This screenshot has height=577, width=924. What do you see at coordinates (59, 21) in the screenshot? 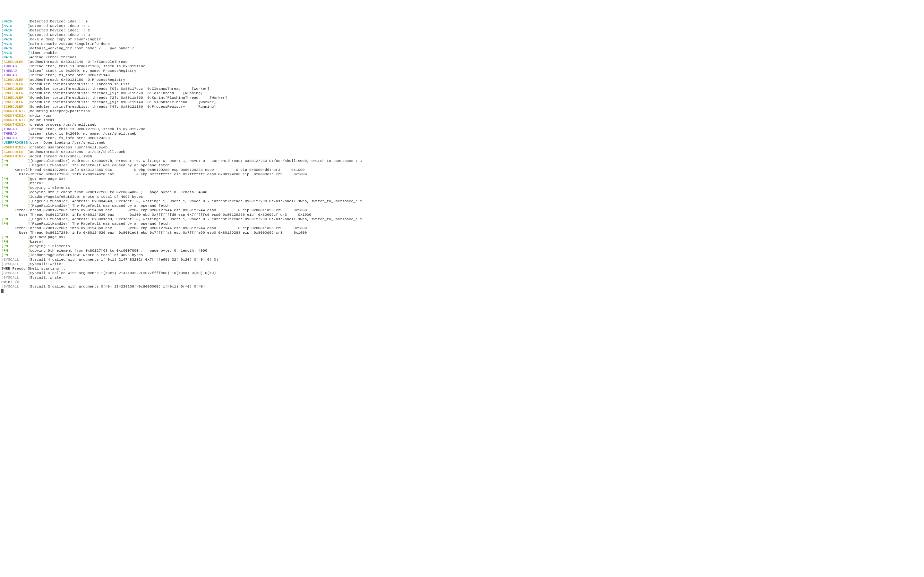
I see `log-message: Detected Device: idea :: 0` at bounding box center [59, 21].